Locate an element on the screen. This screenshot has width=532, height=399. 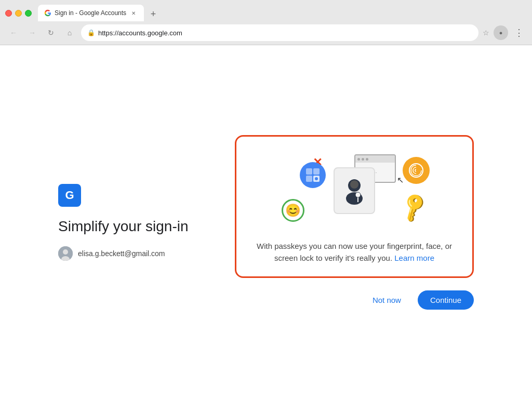
profile-icon: ● is located at coordinates (501, 33).